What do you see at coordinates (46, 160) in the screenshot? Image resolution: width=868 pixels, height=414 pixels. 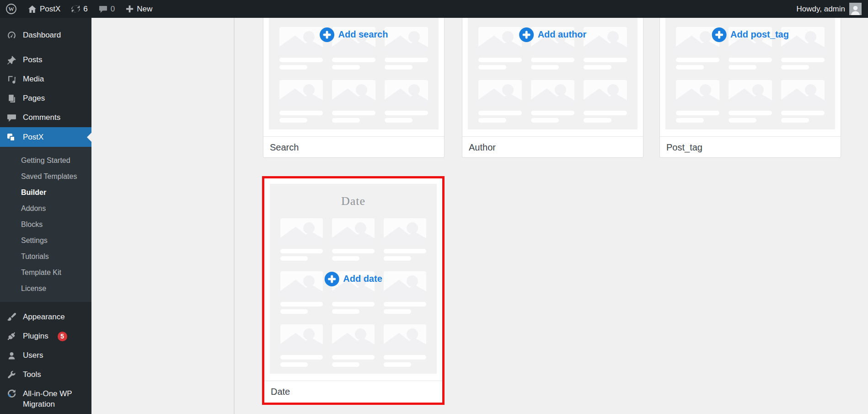 I see `submenu-item-getting-started: Getting Started` at bounding box center [46, 160].